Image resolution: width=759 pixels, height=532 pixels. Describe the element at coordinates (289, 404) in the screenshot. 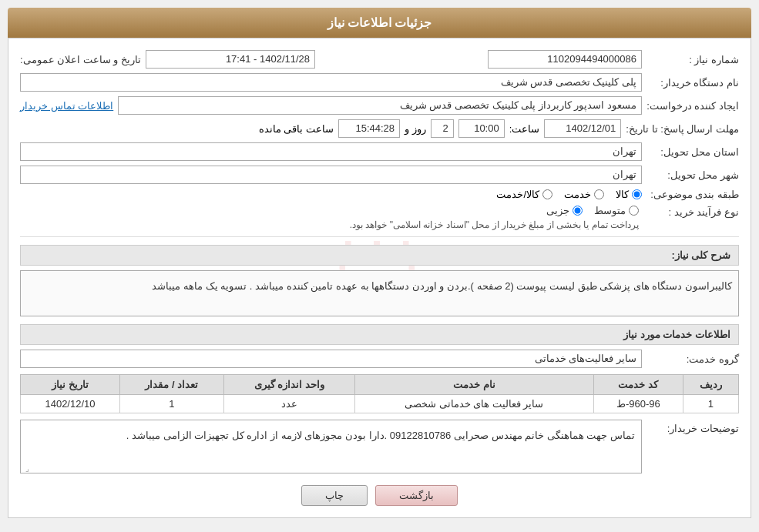

I see `table-cell: عدد` at that location.